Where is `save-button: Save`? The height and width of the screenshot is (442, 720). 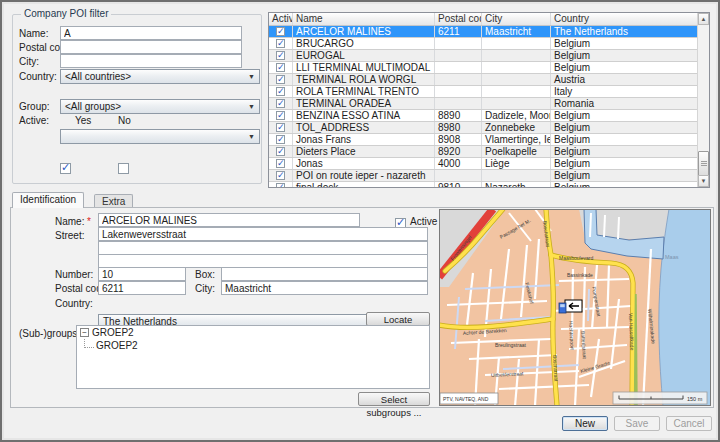
save-button: Save is located at coordinates (637, 424).